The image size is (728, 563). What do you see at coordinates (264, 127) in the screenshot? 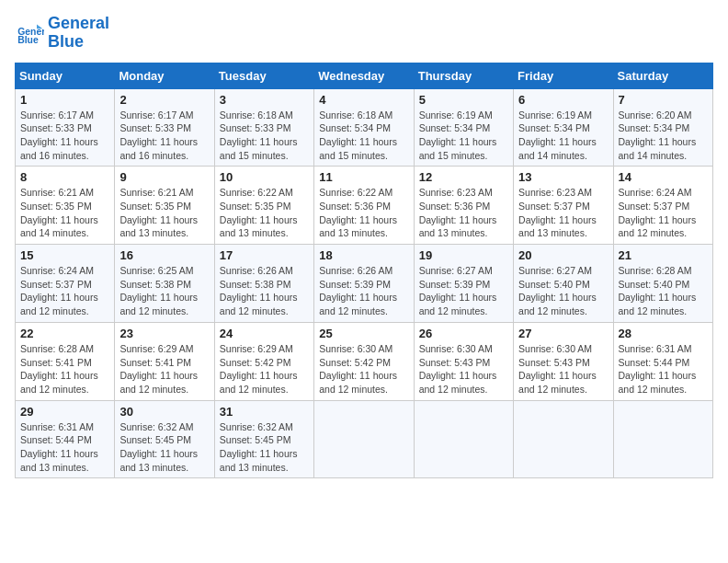
I see `day-cell: 3Sunrise: 6:18 AMSunset: 5:33 PMDaylight…` at bounding box center [264, 127].